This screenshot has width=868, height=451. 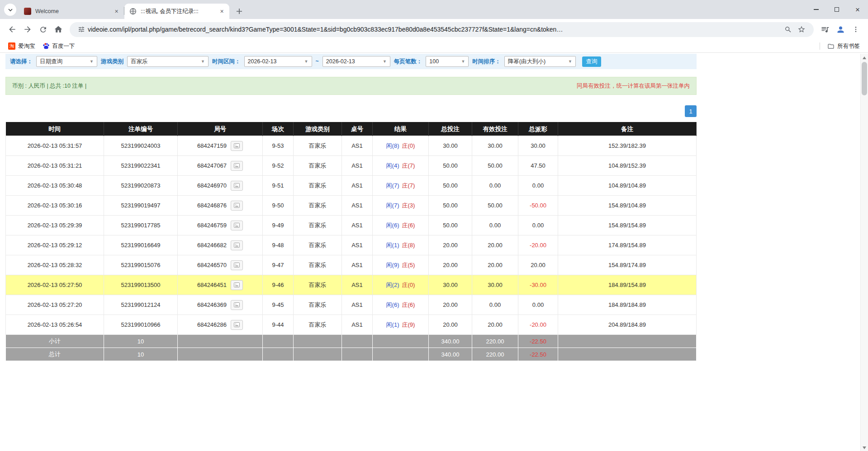 What do you see at coordinates (441, 30) in the screenshot?
I see `address-bar: videoie.com/ipl/portal.php/game/betrecor…` at bounding box center [441, 30].